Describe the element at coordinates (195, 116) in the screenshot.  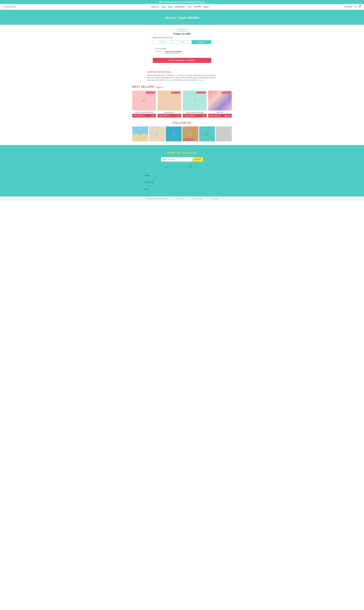
I see `view-product-btn-3: VIEW PRODUCT $29` at that location.